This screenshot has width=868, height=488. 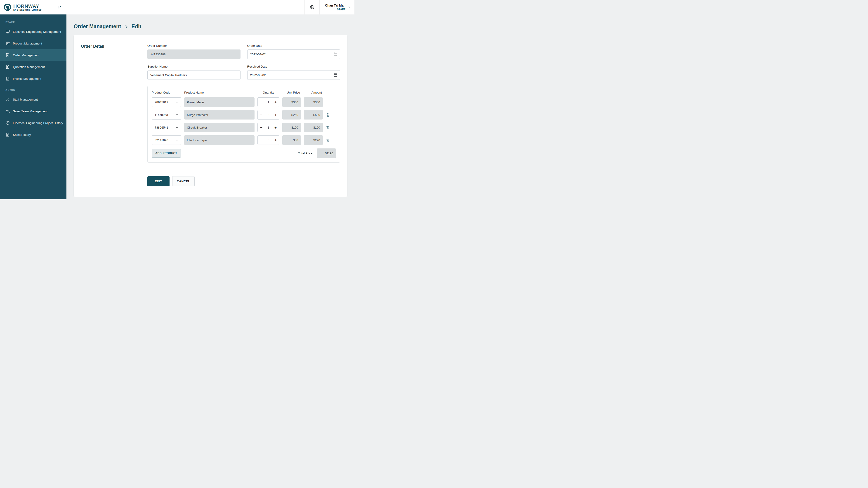 What do you see at coordinates (114, 115) in the screenshot?
I see `section-title-column: Order Detail` at bounding box center [114, 115].